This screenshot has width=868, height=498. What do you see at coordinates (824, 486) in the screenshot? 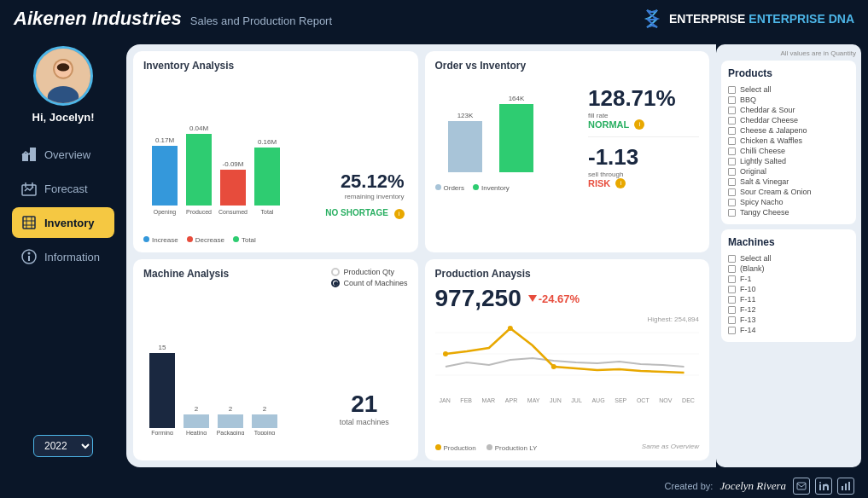
I see `social-icons` at bounding box center [824, 486].